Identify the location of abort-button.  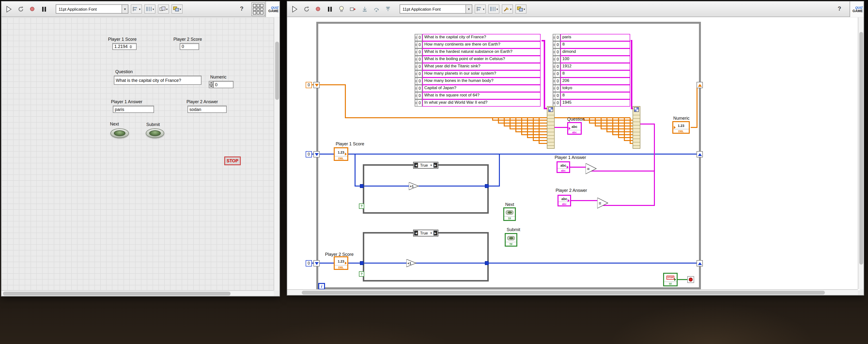
(318, 9).